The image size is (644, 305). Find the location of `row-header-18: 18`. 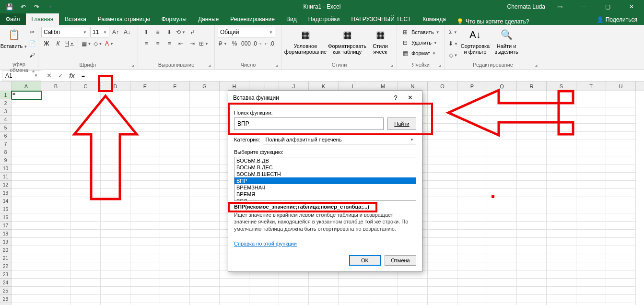

row-header-18: 18 is located at coordinates (6, 234).